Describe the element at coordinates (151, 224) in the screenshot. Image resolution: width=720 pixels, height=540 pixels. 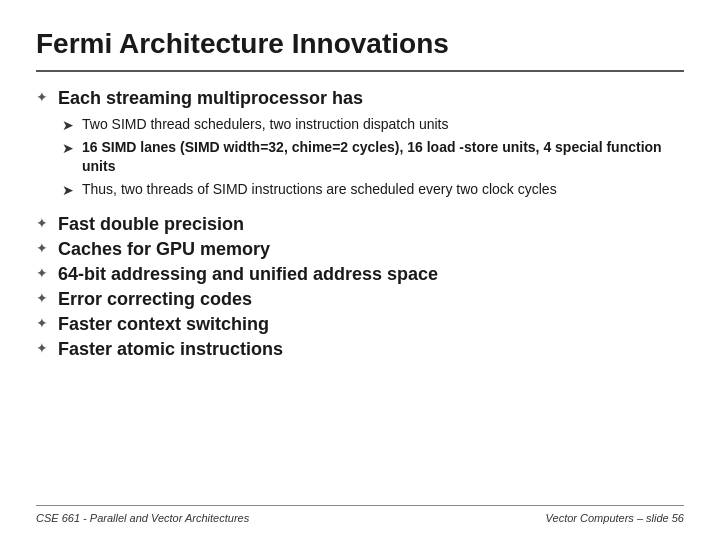
I see `bullet-label-0: Fast double precision` at that location.